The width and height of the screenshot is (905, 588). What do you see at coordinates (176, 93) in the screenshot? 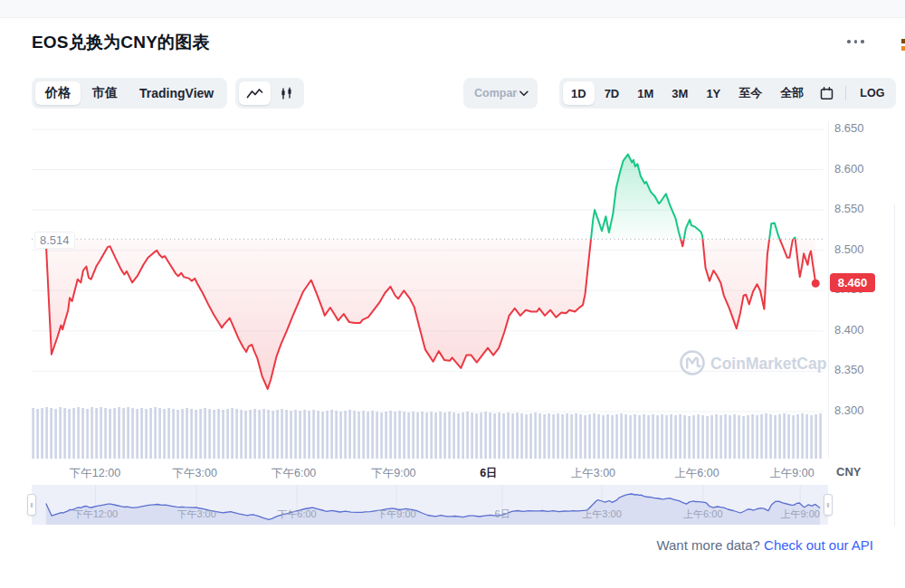
I see `tab-tradingview: TradingView` at bounding box center [176, 93].